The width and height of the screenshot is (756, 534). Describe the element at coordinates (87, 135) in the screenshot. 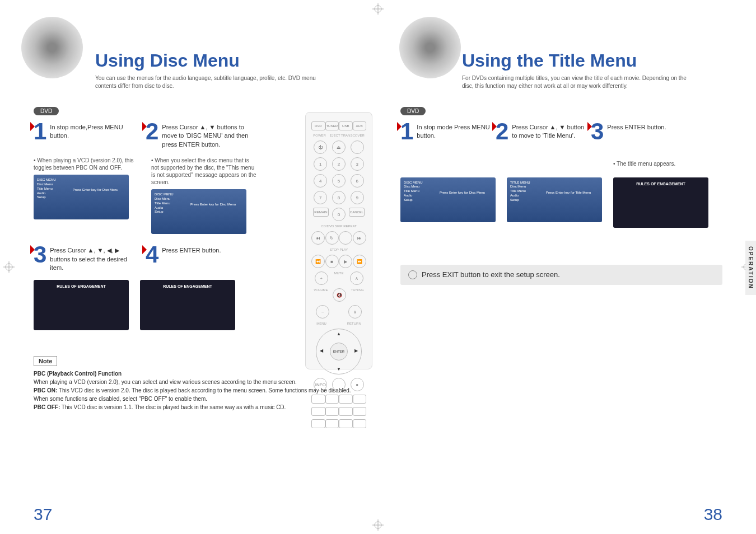

I see `step-1: 1 In stop mode,Press MENU button.` at that location.